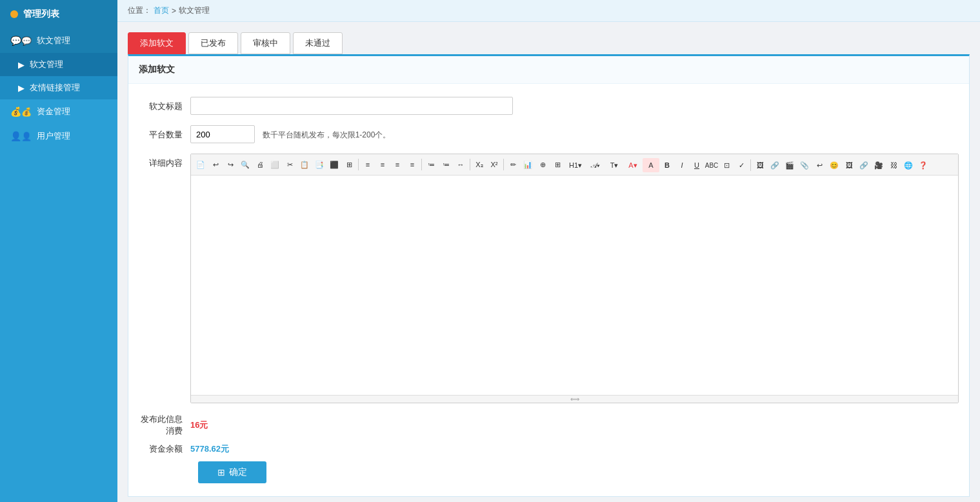 This screenshot has height=502, width=980. What do you see at coordinates (412, 165) in the screenshot?
I see `tb-align-justify: ≡` at bounding box center [412, 165].